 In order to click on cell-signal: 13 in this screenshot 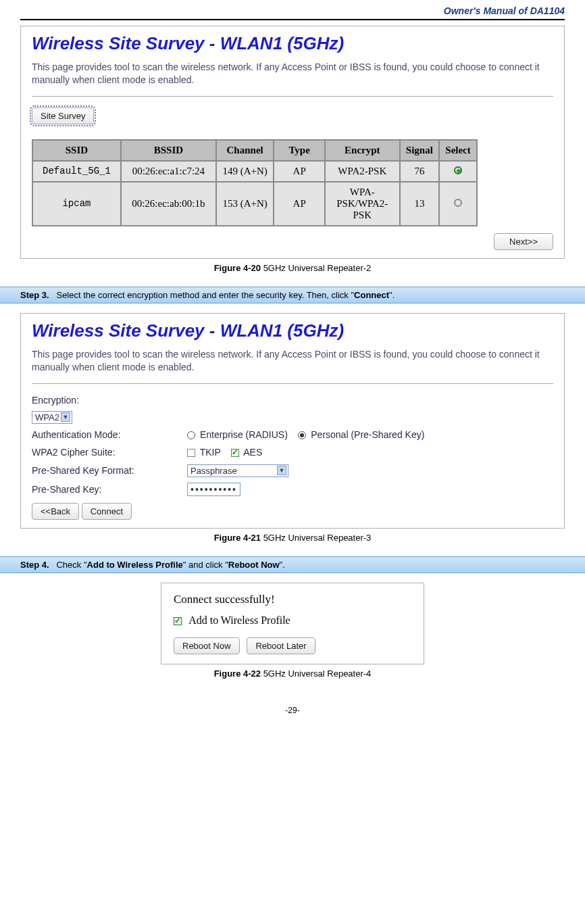, I will do `click(419, 204)`.